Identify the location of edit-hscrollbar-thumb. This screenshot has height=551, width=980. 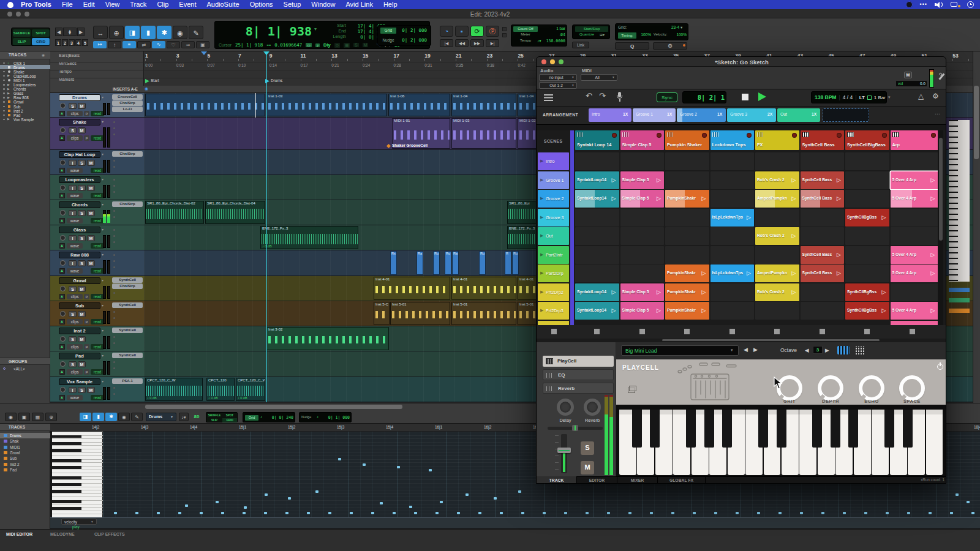
(274, 407).